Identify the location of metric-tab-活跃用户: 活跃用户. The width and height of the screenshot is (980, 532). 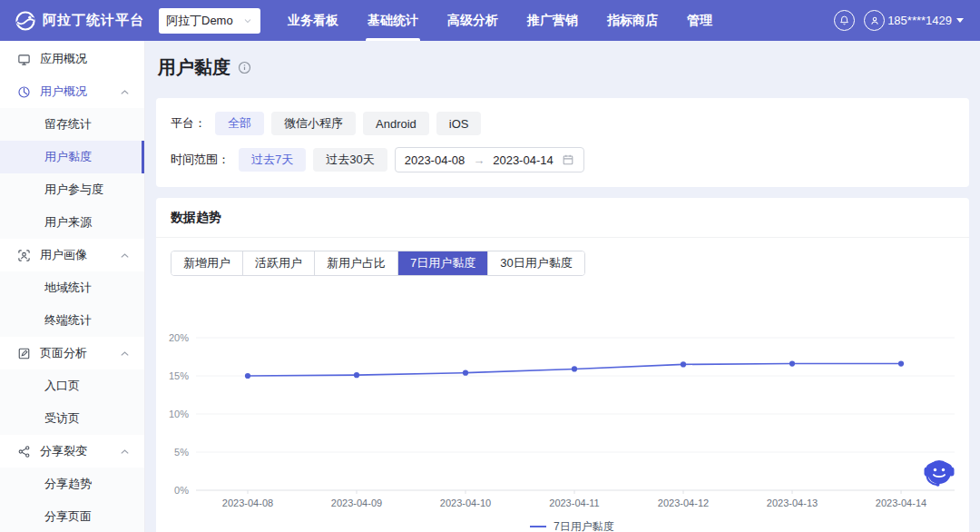
(278, 263).